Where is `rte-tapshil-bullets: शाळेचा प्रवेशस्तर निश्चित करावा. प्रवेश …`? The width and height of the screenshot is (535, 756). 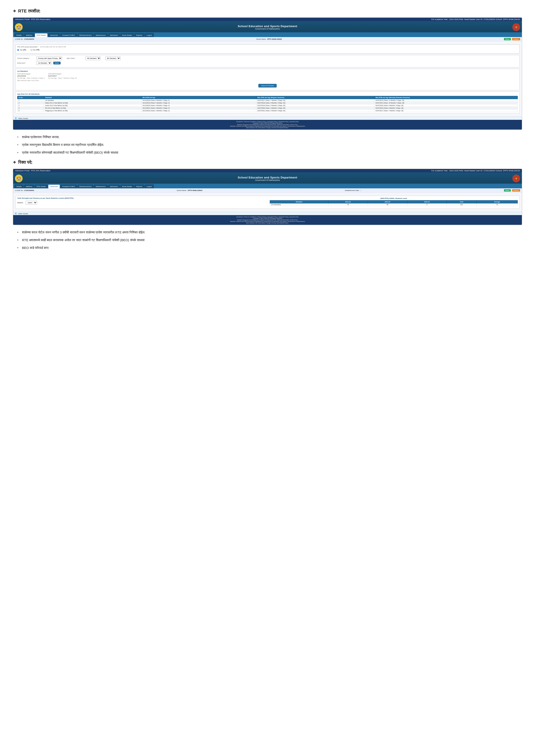
rte-tapshil-bullets: शाळेचा प्रवेशस्तर निश्चित करावा. प्रवेश … is located at coordinates (269, 145).